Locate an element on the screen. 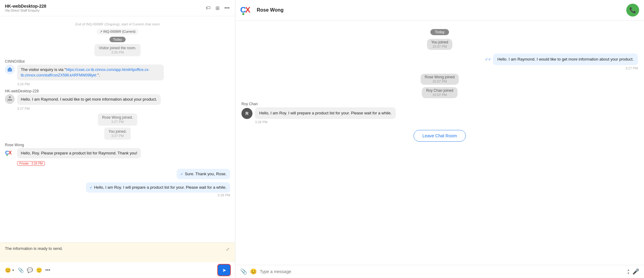 This screenshot has width=644, height=278. emoji-picker-icon: 😊 is located at coordinates (8, 270).